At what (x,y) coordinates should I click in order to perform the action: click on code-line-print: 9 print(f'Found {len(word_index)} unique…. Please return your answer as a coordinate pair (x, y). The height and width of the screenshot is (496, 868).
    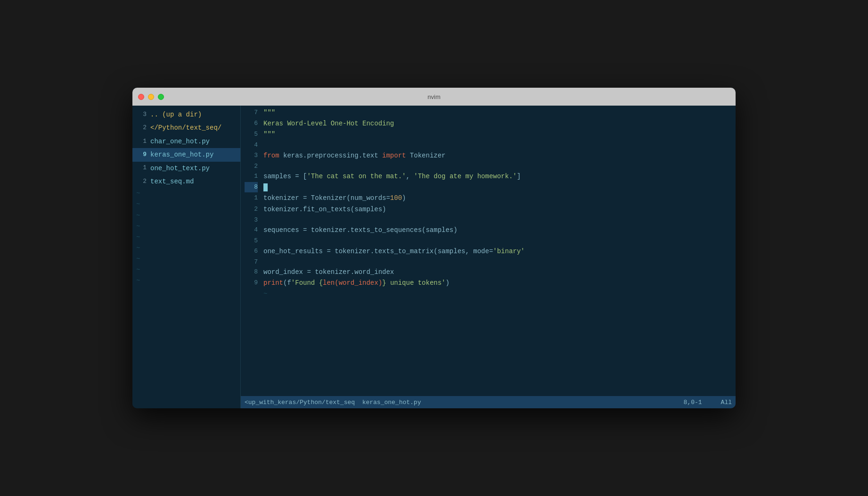
    Looking at the image, I should click on (488, 283).